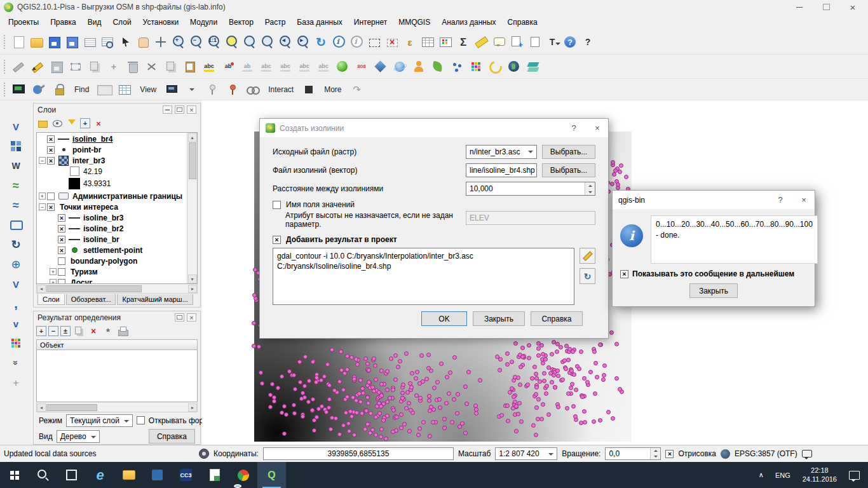 This screenshot has width=868, height=488. I want to click on message-close-button: Закрыть, so click(714, 291).